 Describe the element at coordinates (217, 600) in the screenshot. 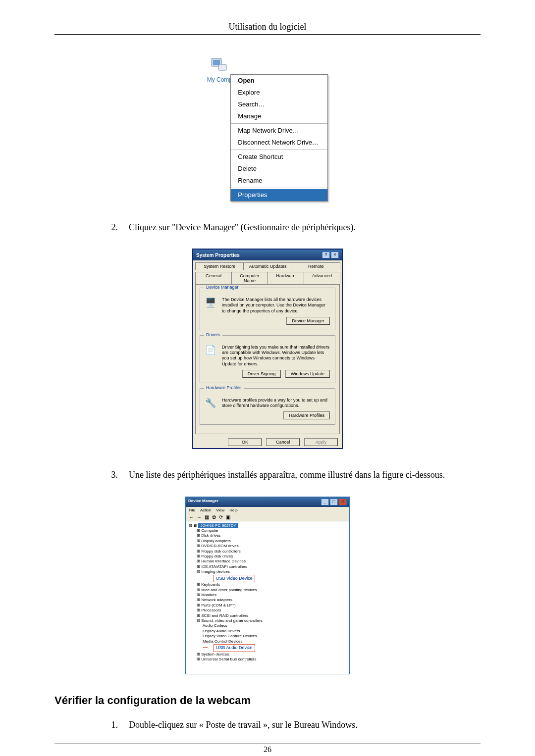

I see `tree-network: Network adapters` at that location.